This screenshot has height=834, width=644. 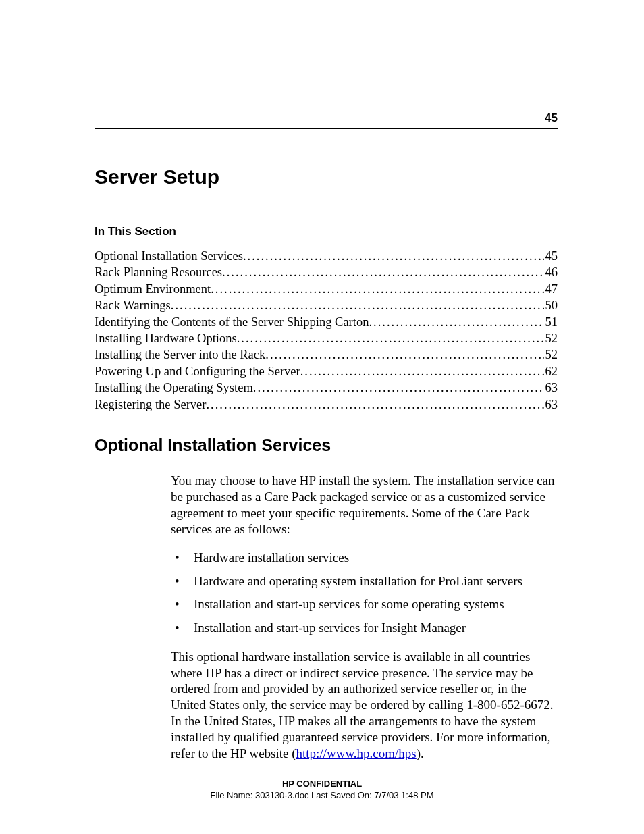 I want to click on toc-entry: Powering Up and Configuring the Server 6…, so click(x=326, y=371).